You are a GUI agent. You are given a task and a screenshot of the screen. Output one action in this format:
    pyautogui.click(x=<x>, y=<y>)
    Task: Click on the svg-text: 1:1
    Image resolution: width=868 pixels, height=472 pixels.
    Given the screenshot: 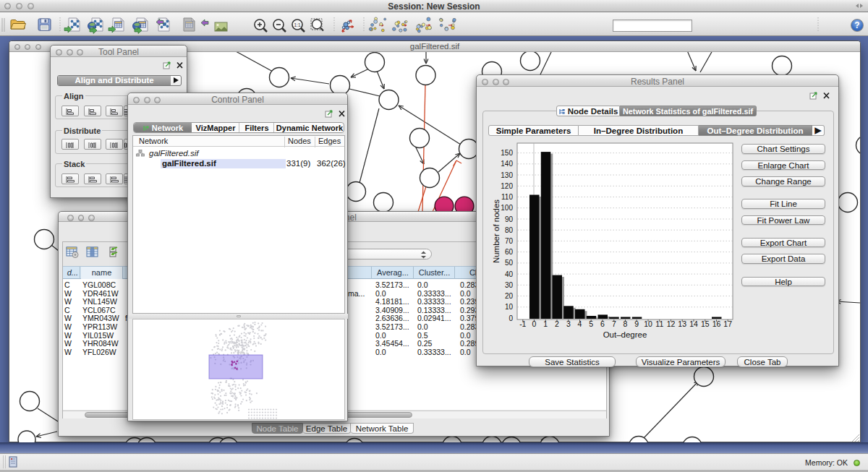 What is the action you would take?
    pyautogui.click(x=297, y=25)
    